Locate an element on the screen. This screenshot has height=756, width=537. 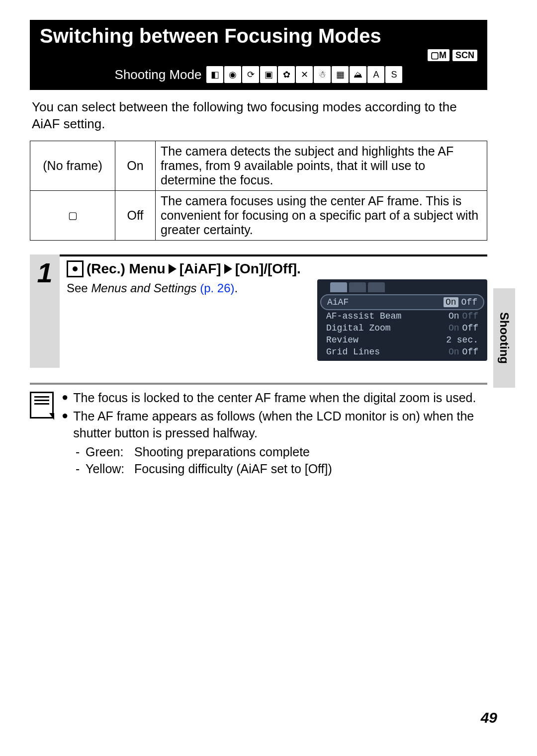
lcd-row-afassist: AF-assist Beam On Off is located at coordinates (402, 316).